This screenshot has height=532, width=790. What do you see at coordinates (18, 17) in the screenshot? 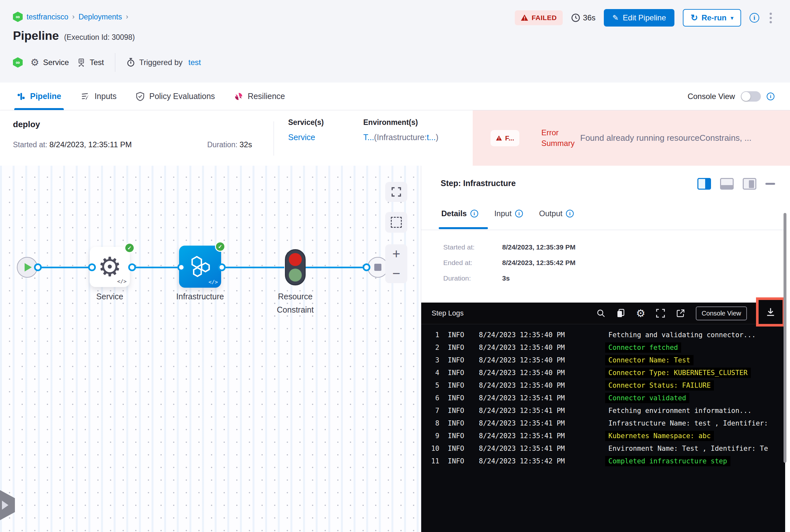
I see `harness-logo-icon: ∞` at bounding box center [18, 17].